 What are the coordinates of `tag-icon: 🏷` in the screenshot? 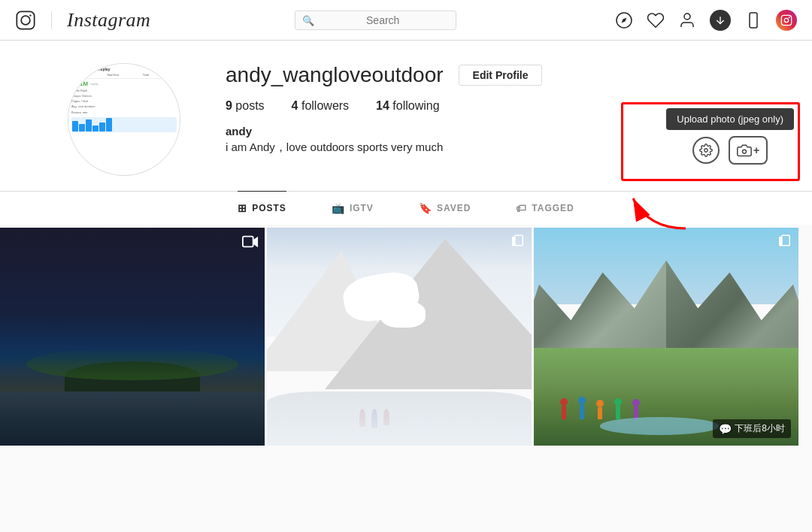 It's located at (522, 208).